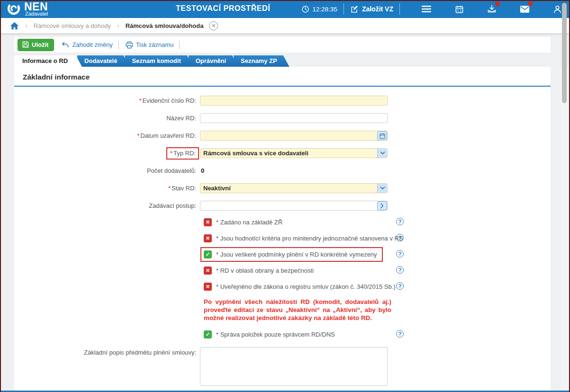  I want to click on home-icon, so click(14, 26).